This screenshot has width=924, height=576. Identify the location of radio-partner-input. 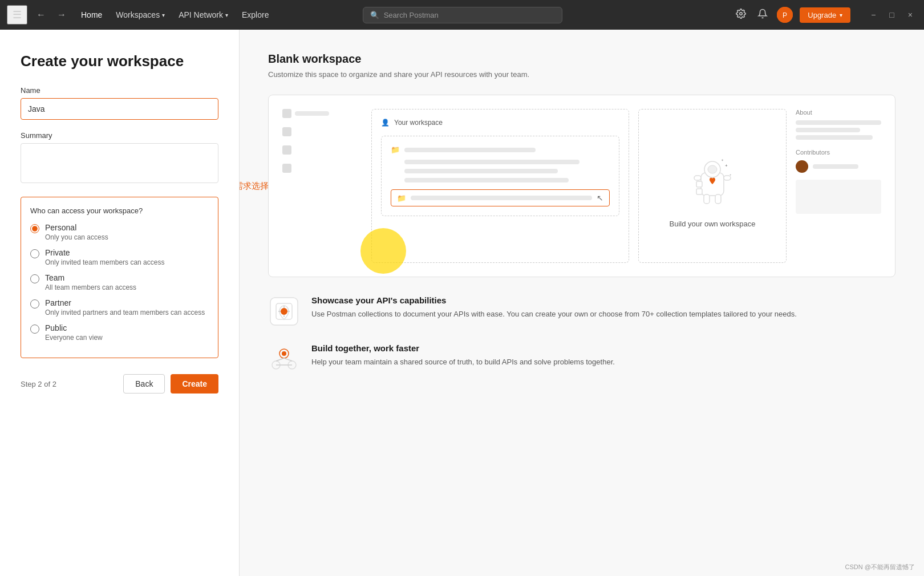
(35, 304).